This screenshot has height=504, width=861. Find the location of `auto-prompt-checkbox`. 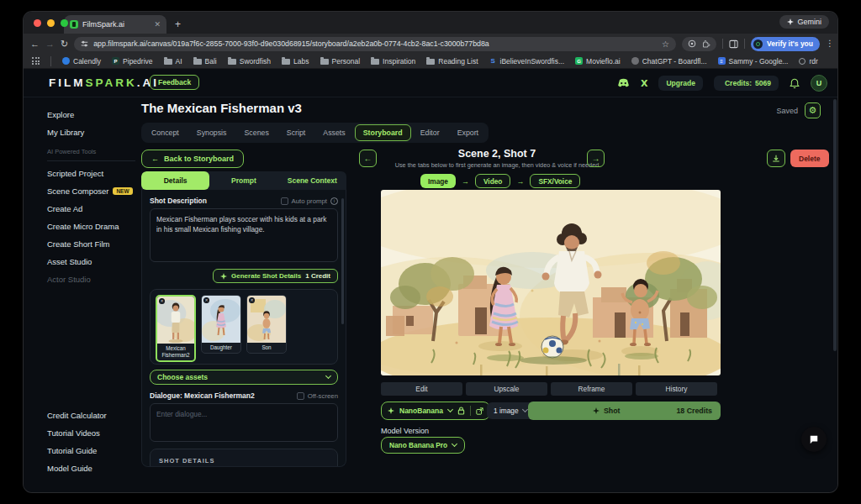

auto-prompt-checkbox is located at coordinates (284, 202).